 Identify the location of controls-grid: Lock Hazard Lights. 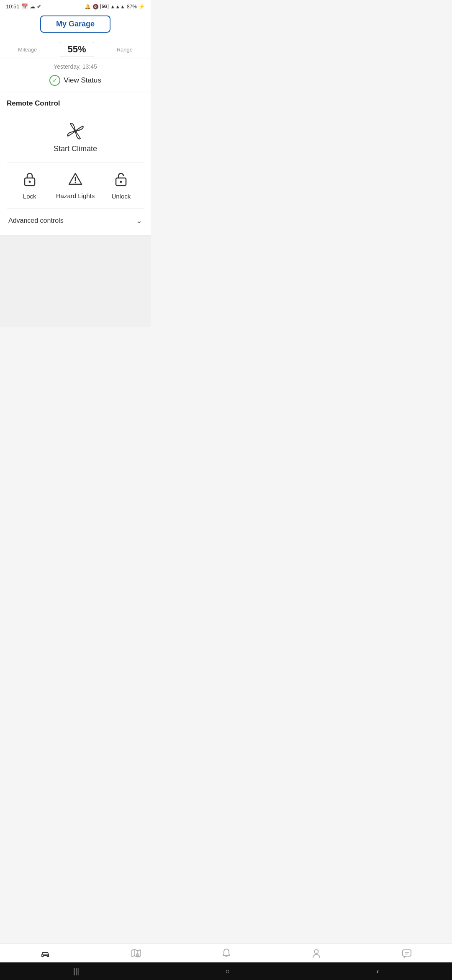
(75, 186).